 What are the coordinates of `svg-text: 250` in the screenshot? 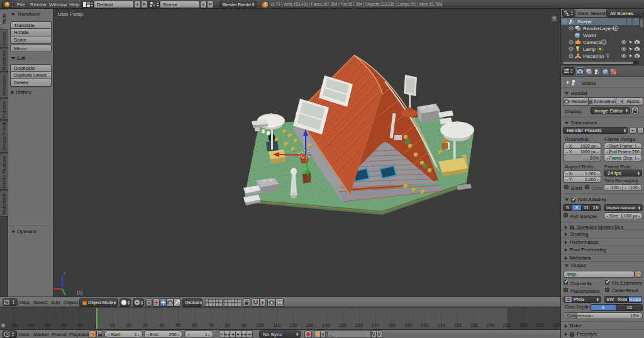 It's located at (507, 325).